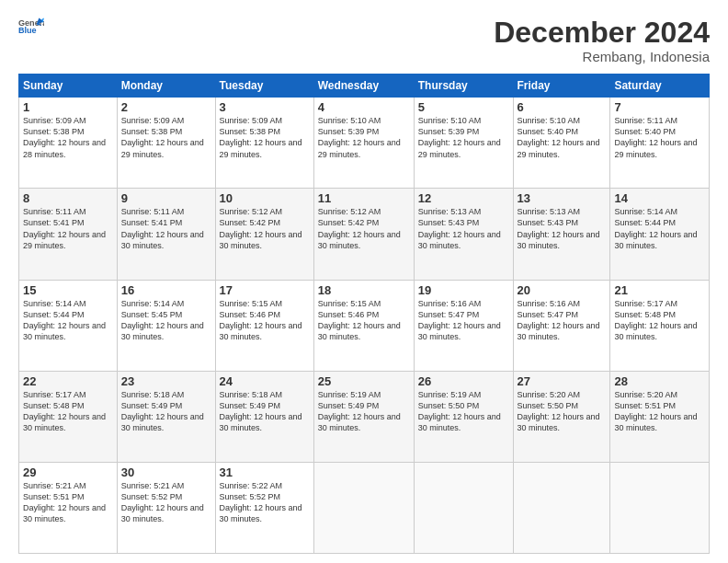 The width and height of the screenshot is (728, 563). Describe the element at coordinates (68, 199) in the screenshot. I see `day-number: 8` at that location.